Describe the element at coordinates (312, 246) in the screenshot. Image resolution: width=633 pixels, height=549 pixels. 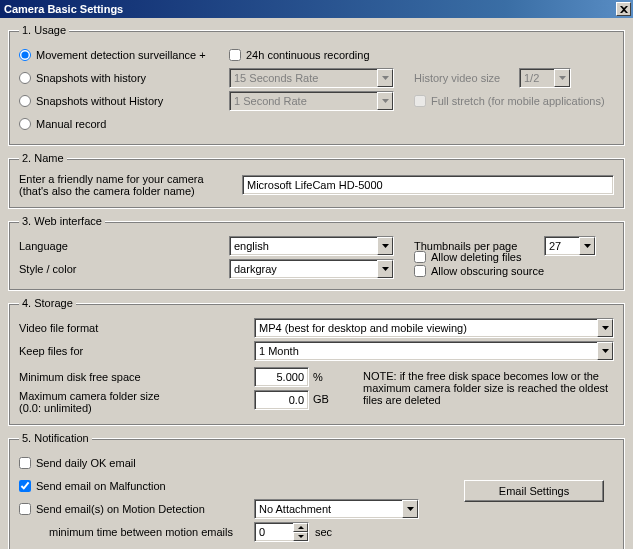
I see `select-language: english` at that location.